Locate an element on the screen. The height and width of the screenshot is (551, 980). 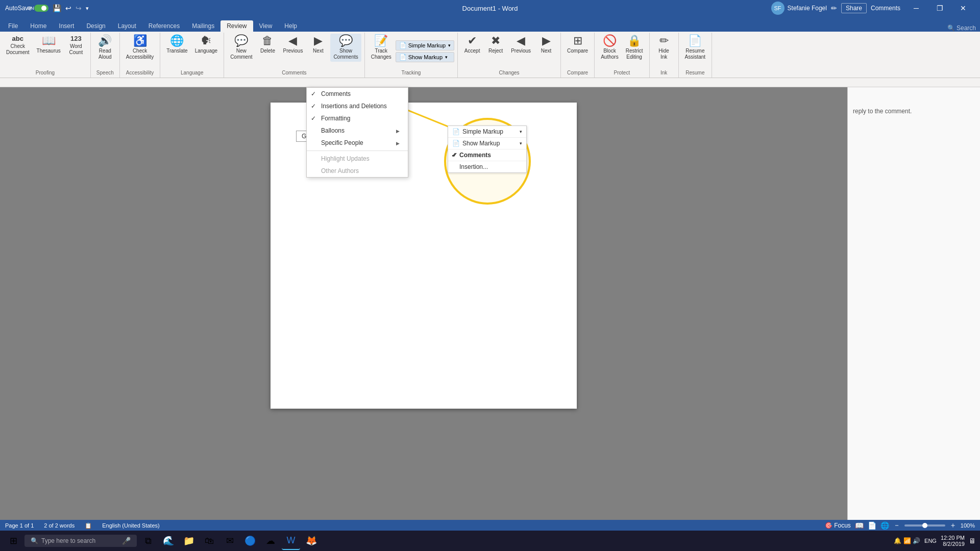
delete-comment-label: Delete is located at coordinates (267, 51).